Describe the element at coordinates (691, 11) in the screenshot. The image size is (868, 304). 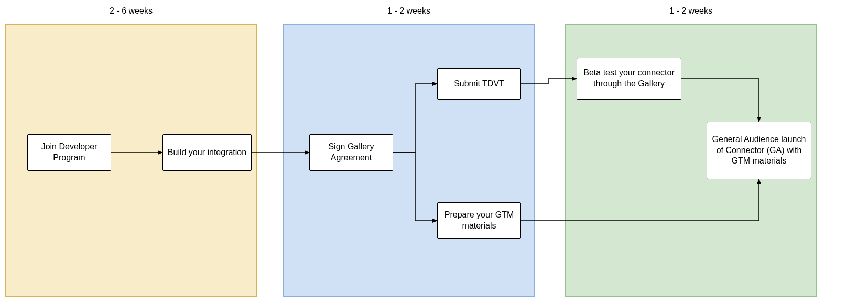
I see `phase-label-3: 1 - 2 weeks` at that location.